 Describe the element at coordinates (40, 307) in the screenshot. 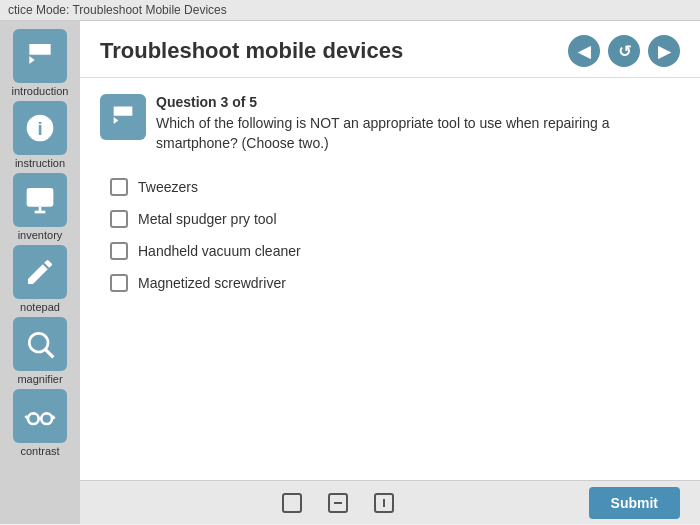

I see `sidebar-label-notepad: notepad` at that location.